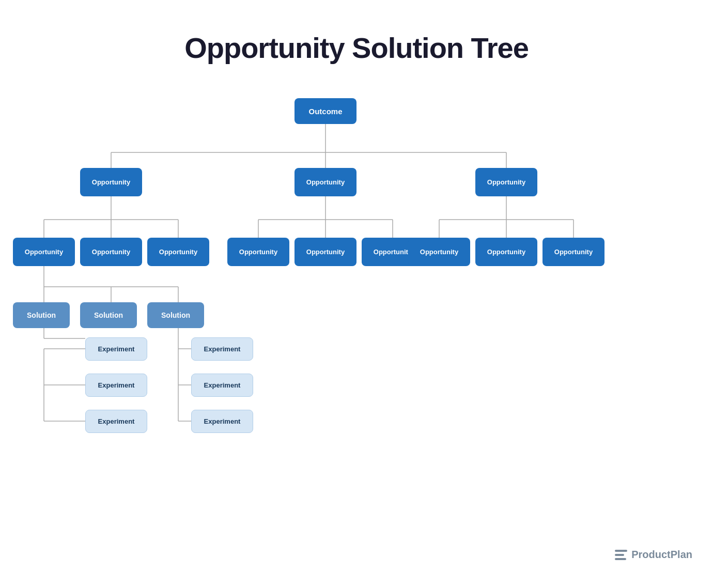 This screenshot has height=588, width=713. I want to click on exp-3-1-label: Experiment, so click(222, 349).